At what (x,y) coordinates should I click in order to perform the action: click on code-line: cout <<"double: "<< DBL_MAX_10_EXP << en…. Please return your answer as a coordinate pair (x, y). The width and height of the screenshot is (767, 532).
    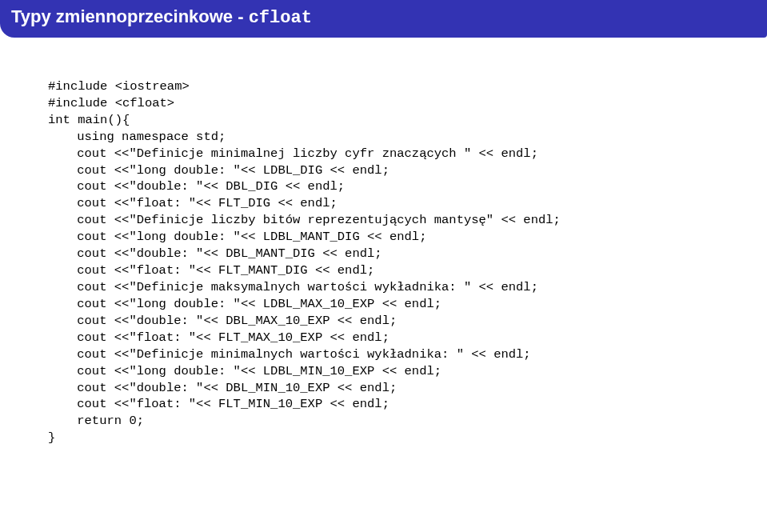
    Looking at the image, I should click on (222, 321).